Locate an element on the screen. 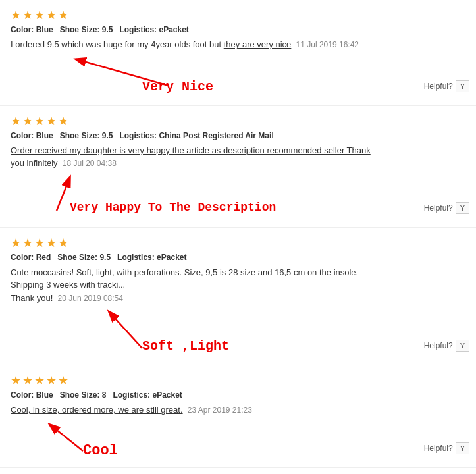  helpful-label-1: Helpful? is located at coordinates (438, 86).